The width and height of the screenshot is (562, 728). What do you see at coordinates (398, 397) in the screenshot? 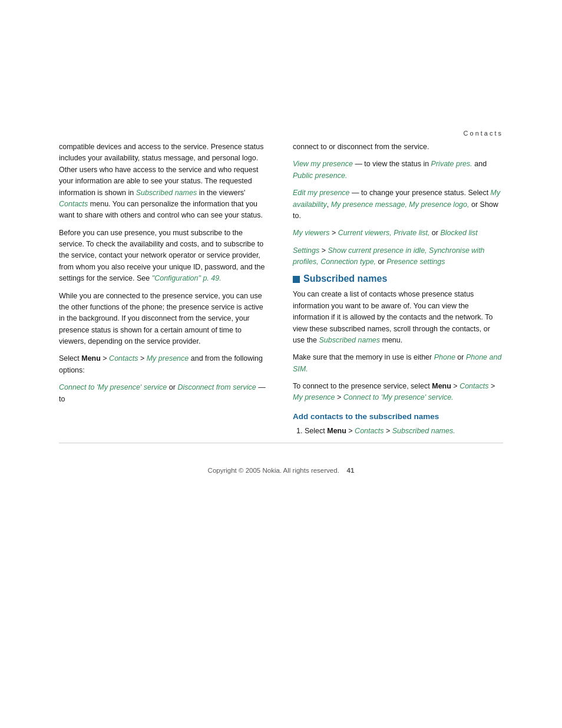
I see `connect-my-presence-link: Connect to 'My presence' service.` at bounding box center [398, 397].